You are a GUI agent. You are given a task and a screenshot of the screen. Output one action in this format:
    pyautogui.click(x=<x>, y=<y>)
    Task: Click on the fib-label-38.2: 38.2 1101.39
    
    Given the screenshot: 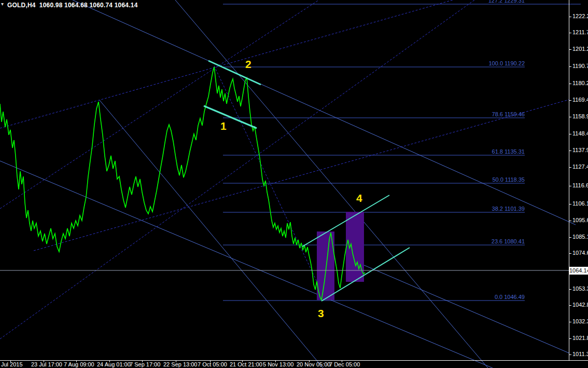 What is the action you would take?
    pyautogui.click(x=485, y=209)
    